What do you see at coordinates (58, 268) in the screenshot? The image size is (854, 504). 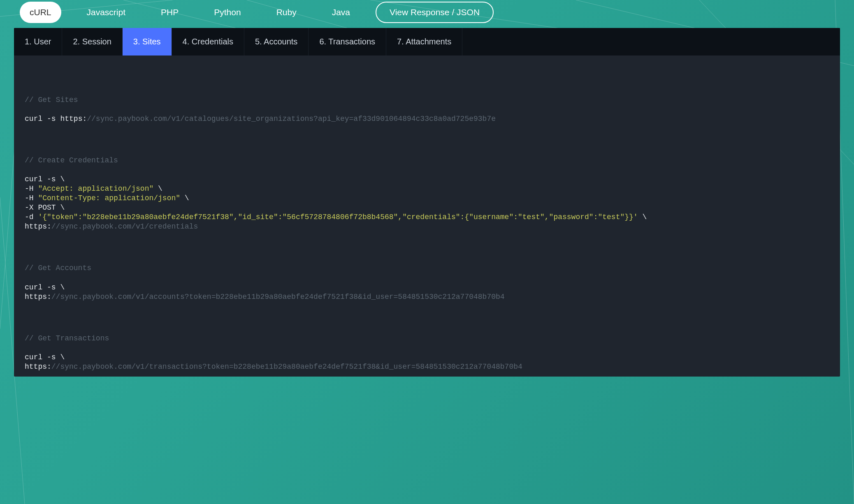 I see `code-comment: // Get Accounts` at bounding box center [58, 268].